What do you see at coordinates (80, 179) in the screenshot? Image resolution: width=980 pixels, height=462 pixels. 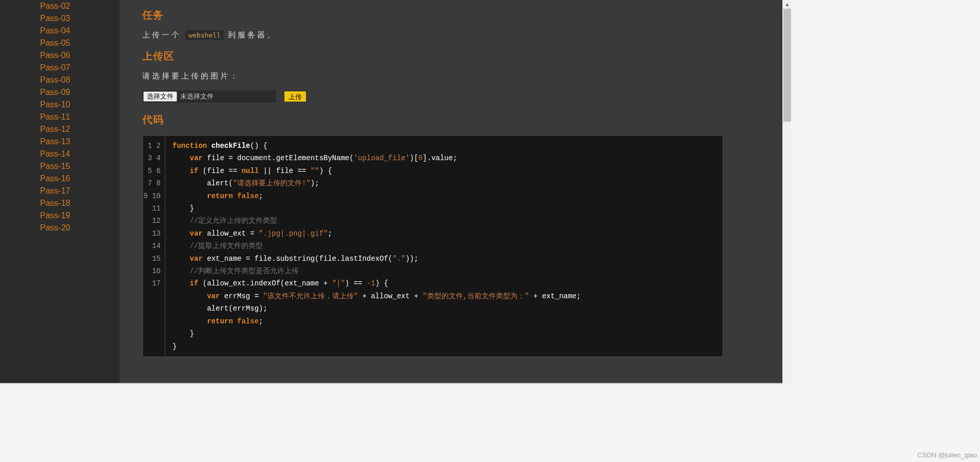 I see `sidebar-item-pass-16: Pass-16` at bounding box center [80, 179].